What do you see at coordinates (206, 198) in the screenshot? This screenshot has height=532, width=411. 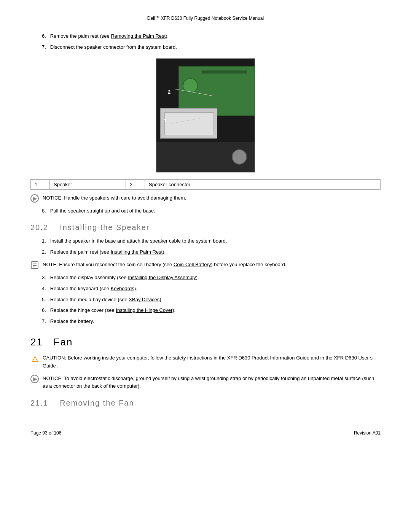 I see `notice-speakers: ▶ NOTICE: Handle the speakers with care …` at bounding box center [206, 198].